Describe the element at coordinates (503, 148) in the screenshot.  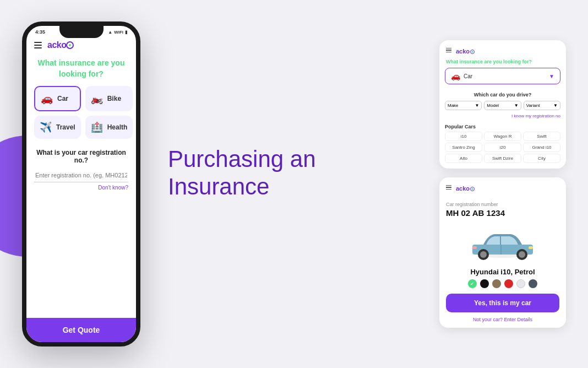
I see `car-item-i20: i20` at that location.